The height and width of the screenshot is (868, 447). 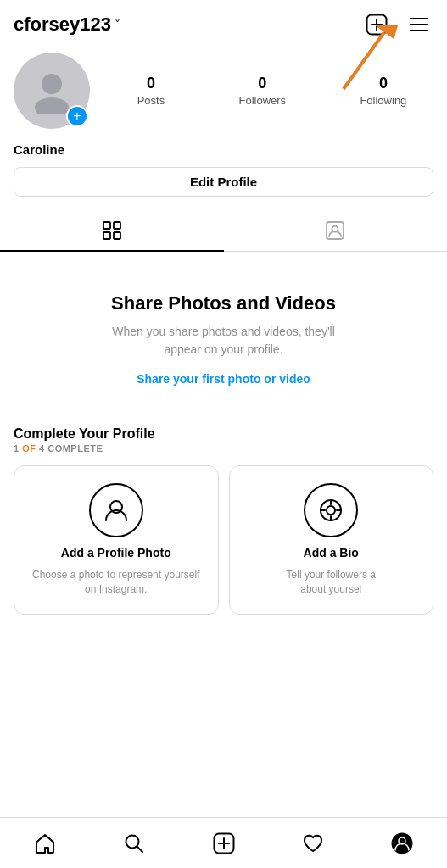 What do you see at coordinates (419, 25) in the screenshot?
I see `hamburger-menu-button` at bounding box center [419, 25].